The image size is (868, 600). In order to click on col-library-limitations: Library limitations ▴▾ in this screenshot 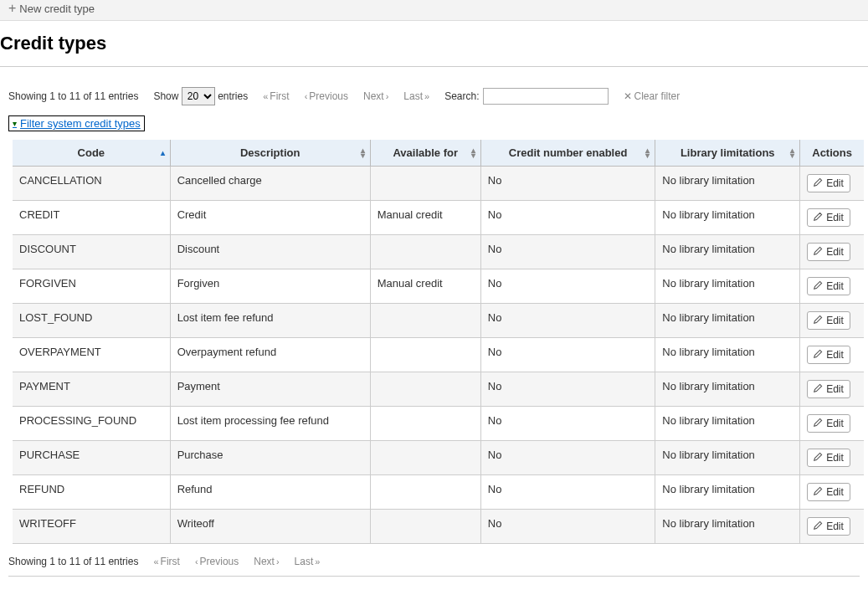, I will do `click(728, 153)`.